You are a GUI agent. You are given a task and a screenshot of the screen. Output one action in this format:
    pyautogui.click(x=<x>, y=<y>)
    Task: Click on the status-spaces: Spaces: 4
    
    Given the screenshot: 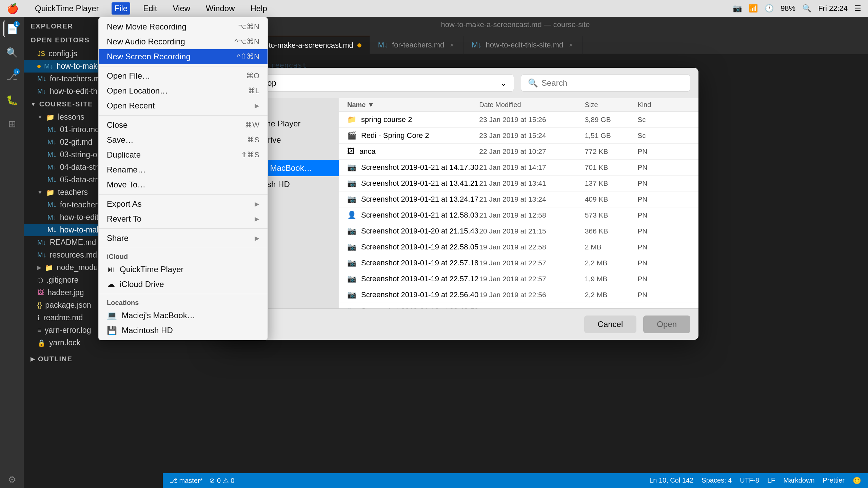 What is the action you would take?
    pyautogui.click(x=717, y=481)
    